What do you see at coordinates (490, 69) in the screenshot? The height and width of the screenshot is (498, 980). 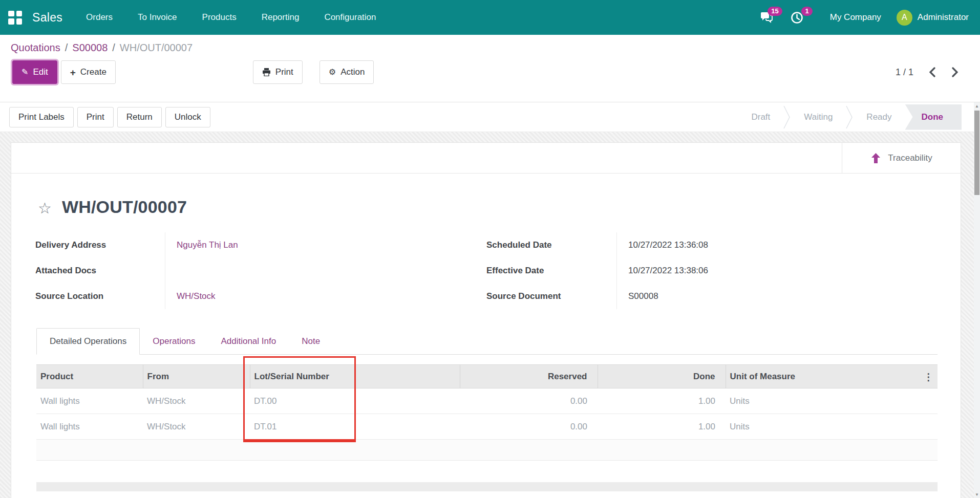 I see `control-panel: Quotations / S00008 / WH/OUT/00007 ✎ Edi…` at bounding box center [490, 69].